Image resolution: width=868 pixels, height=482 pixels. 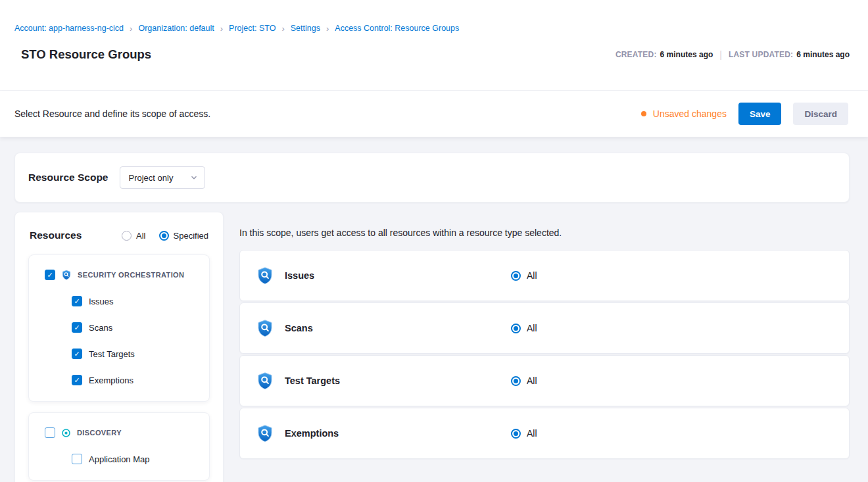 I want to click on discovery-target-icon, so click(x=66, y=433).